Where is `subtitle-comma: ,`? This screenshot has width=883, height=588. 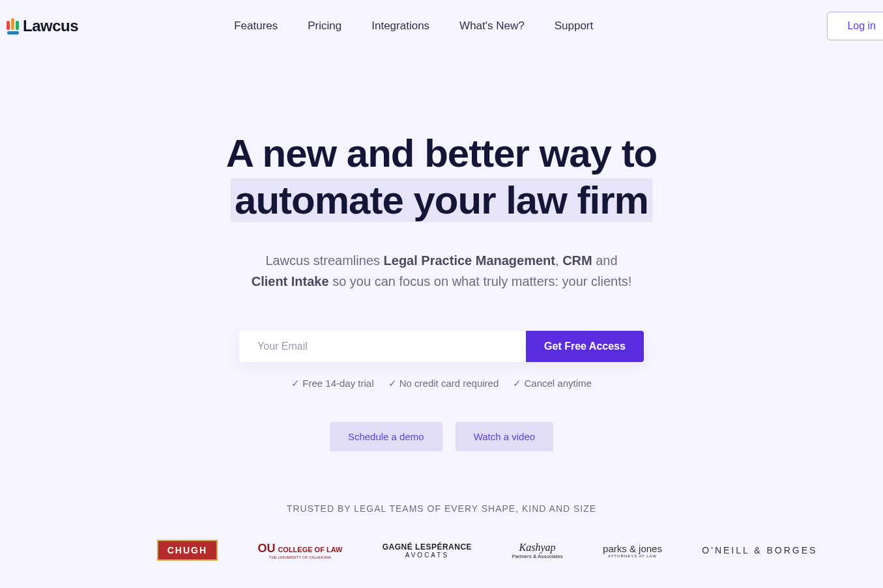 subtitle-comma: , is located at coordinates (559, 260).